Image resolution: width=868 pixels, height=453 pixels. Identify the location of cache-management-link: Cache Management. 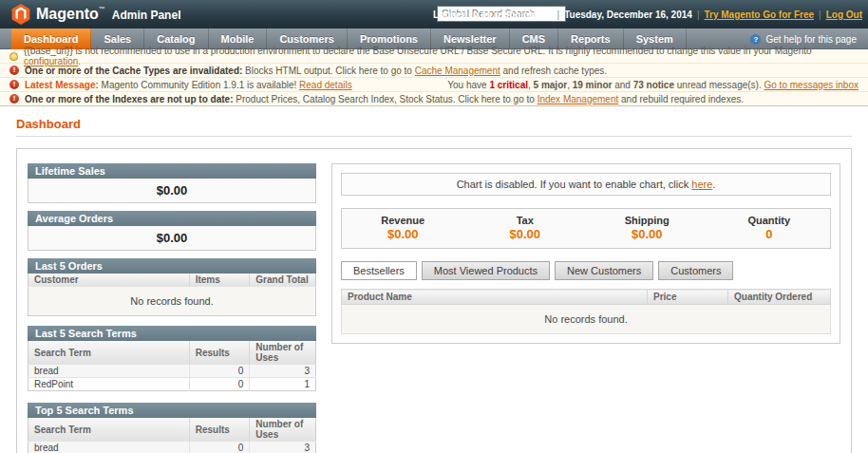
(458, 70).